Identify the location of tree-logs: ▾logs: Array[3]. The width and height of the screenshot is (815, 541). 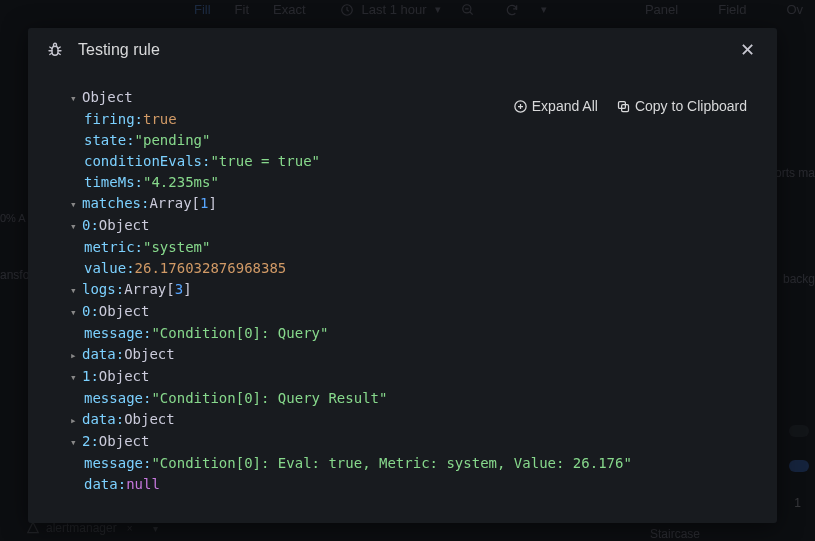
(416, 290).